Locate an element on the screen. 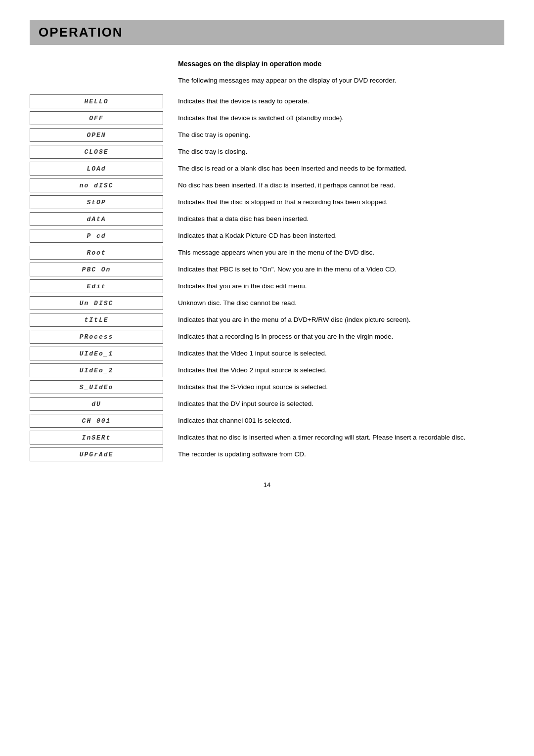  display-box: PRocess is located at coordinates (96, 337).